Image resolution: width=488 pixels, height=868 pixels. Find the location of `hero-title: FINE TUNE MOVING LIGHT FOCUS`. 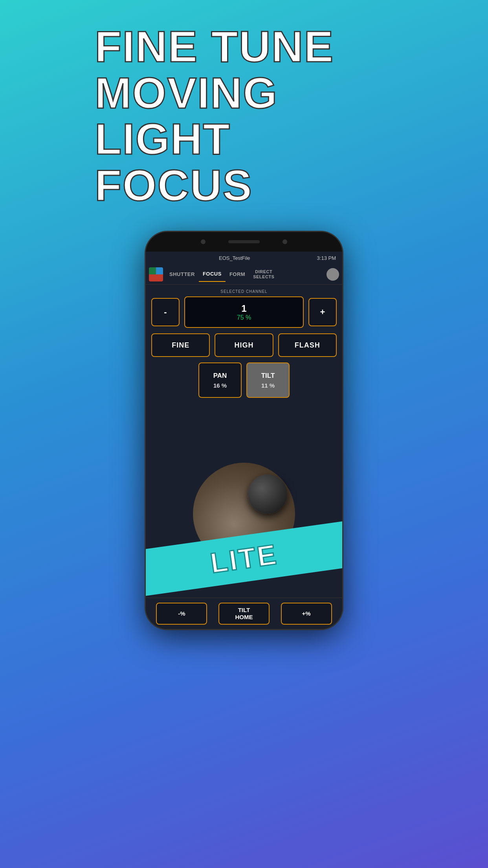

hero-title: FINE TUNE MOVING LIGHT FOCUS is located at coordinates (244, 116).